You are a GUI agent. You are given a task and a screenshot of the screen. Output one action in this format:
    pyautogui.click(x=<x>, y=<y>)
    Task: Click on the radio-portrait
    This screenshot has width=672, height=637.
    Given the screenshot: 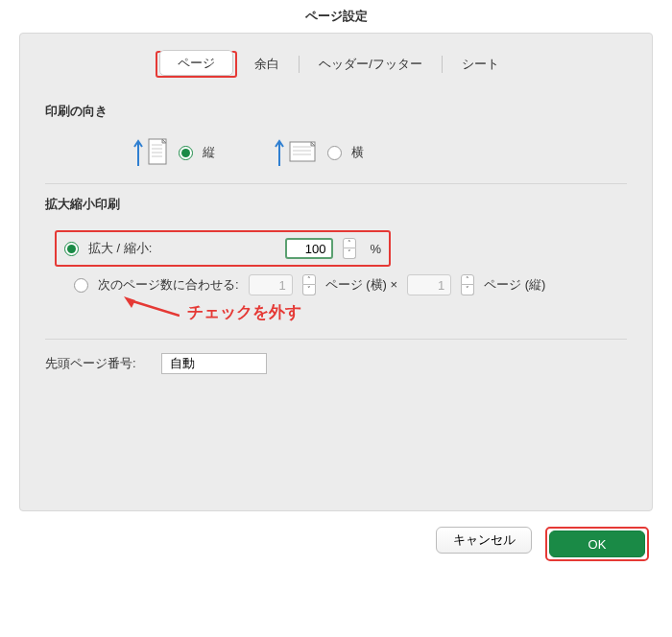 What is the action you would take?
    pyautogui.click(x=186, y=153)
    